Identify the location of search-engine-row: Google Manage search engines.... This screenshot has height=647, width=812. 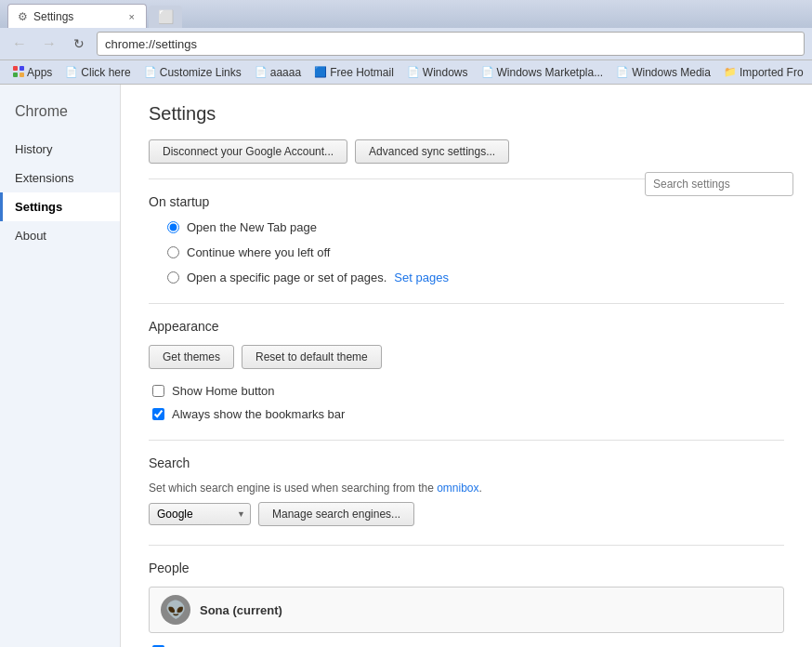
(466, 514).